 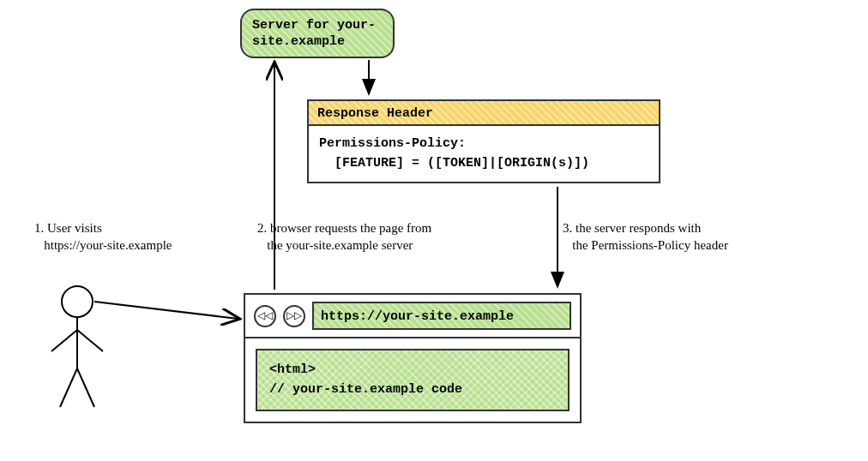 What do you see at coordinates (484, 154) in the screenshot?
I see `response-body: Permissions-Policy: [FEATURE] = ([TOKEN]…` at bounding box center [484, 154].